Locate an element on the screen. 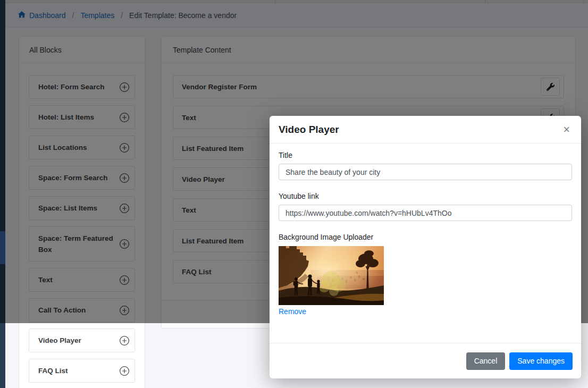 This screenshot has width=588, height=388. sunset-city-image is located at coordinates (331, 275).